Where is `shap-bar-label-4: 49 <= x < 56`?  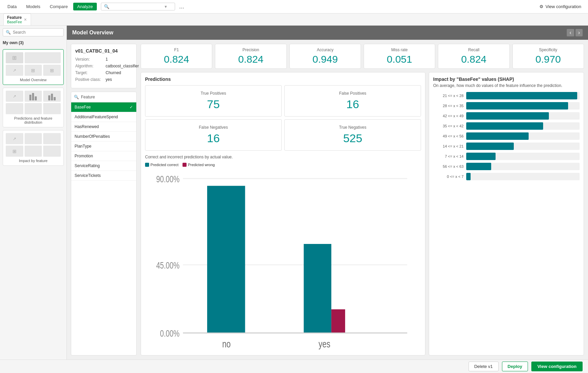 shap-bar-label-4: 49 <= x < 56 is located at coordinates (448, 136).